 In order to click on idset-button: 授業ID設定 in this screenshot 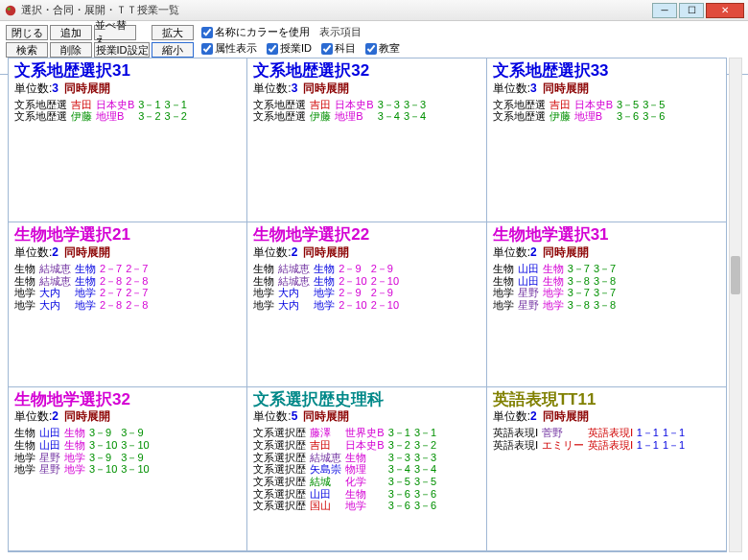, I will do `click(122, 50)`.